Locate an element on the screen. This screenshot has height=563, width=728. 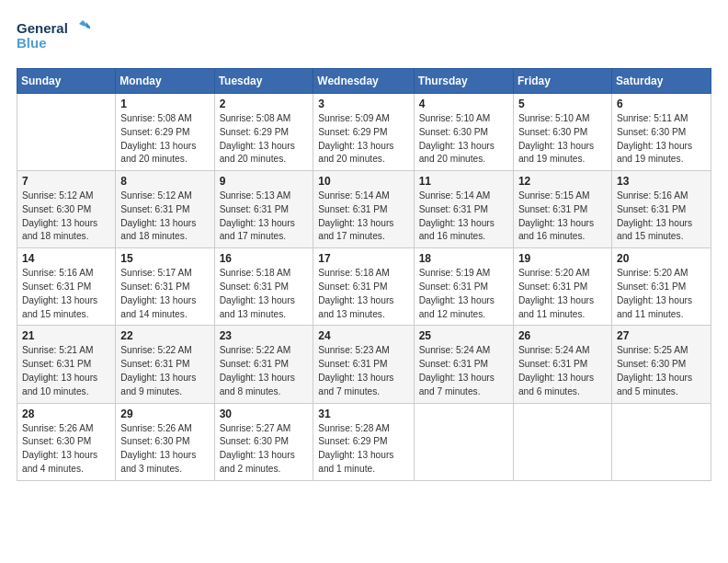
day-info: Sunrise: 5:09 AMSunset: 6:29 PMDaylight:… is located at coordinates (363, 140).